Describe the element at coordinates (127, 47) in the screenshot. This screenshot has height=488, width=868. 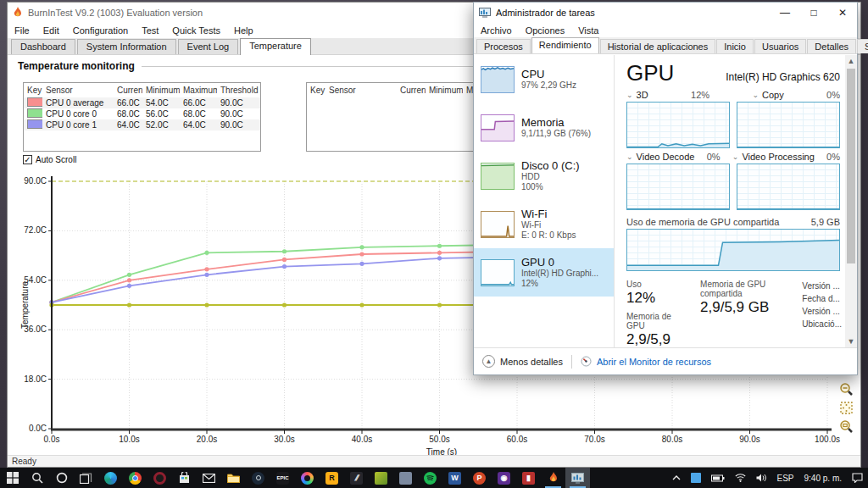
I see `tab-system-information: System Information` at that location.